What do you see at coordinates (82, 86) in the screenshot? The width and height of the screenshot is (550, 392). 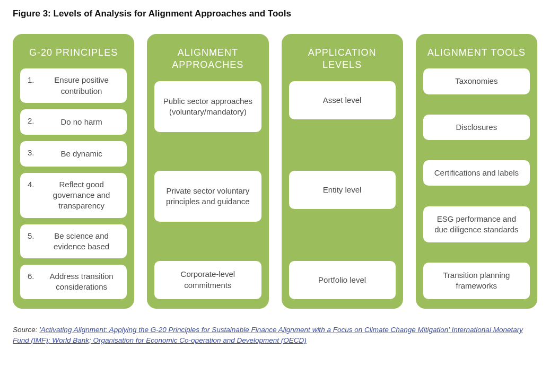 I see `principle-label: Ensure positive contribution` at bounding box center [82, 86].